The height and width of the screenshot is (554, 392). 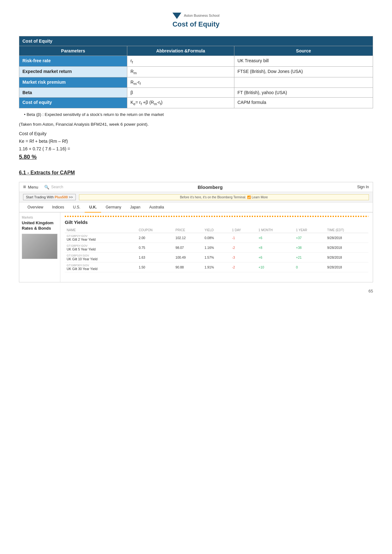 I want to click on logo-triangle-icon, so click(x=177, y=16).